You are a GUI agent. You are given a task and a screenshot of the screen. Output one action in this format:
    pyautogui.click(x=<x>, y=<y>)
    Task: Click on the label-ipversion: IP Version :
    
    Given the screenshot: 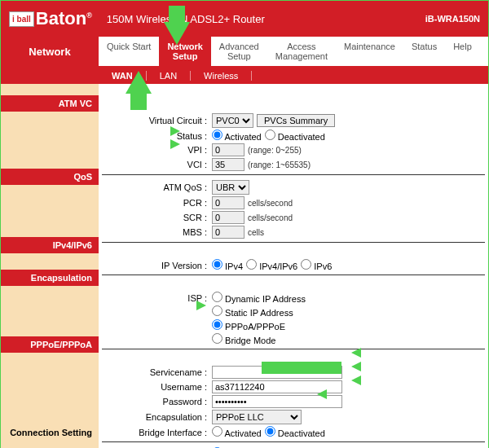 What is the action you would take?
    pyautogui.click(x=156, y=266)
    